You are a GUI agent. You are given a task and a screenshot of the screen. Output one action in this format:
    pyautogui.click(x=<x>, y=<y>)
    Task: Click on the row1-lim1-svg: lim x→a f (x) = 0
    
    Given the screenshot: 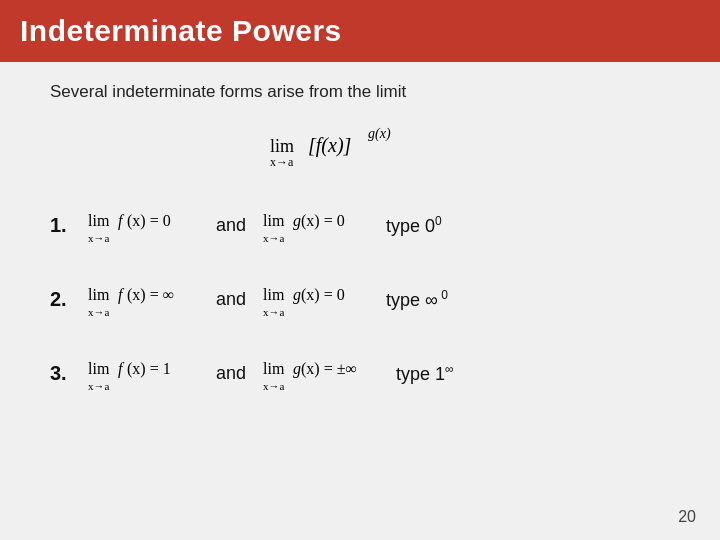 What is the action you would take?
    pyautogui.click(x=144, y=225)
    